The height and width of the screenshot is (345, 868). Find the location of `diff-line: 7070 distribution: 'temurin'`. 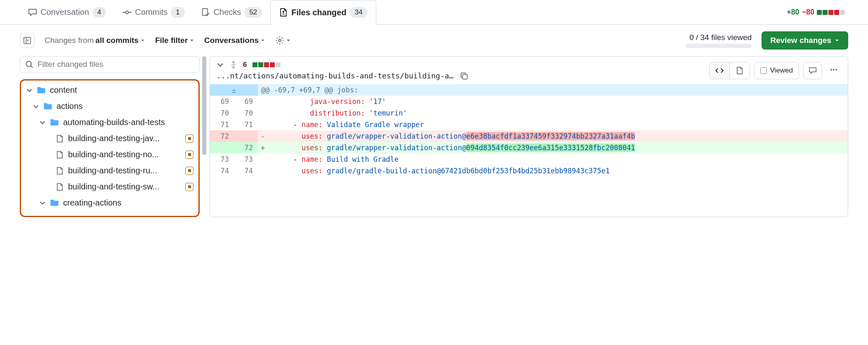

diff-line: 7070 distribution: 'temurin' is located at coordinates (529, 113).